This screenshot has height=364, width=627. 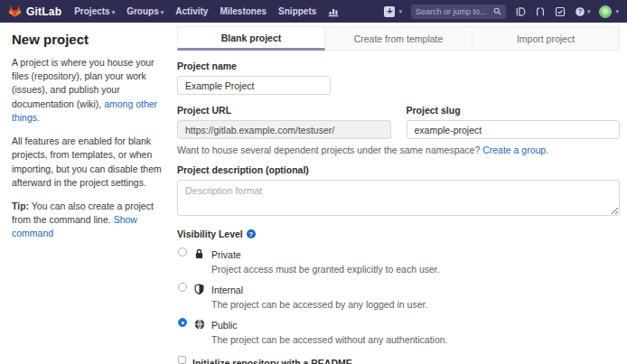 I want to click on nav-item-snippets: Snippets, so click(x=297, y=11).